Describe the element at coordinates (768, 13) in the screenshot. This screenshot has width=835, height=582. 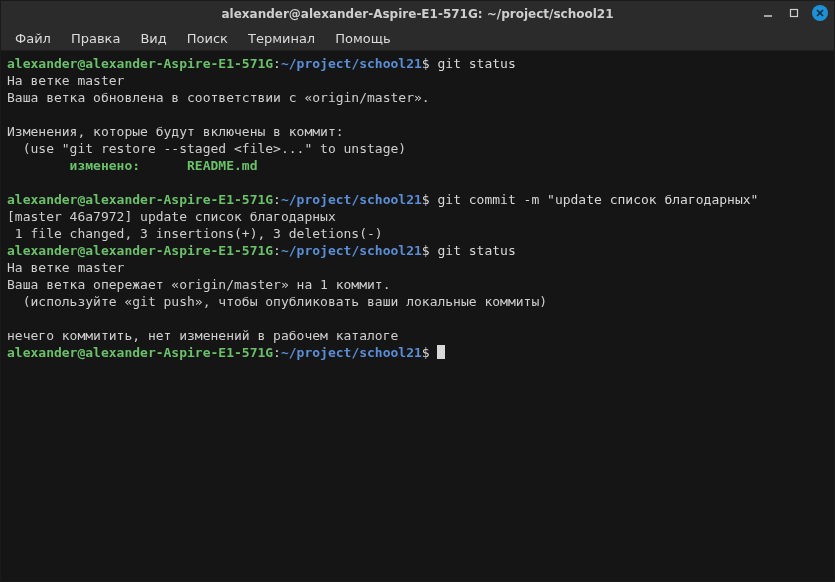
I see `minimize-button` at that location.